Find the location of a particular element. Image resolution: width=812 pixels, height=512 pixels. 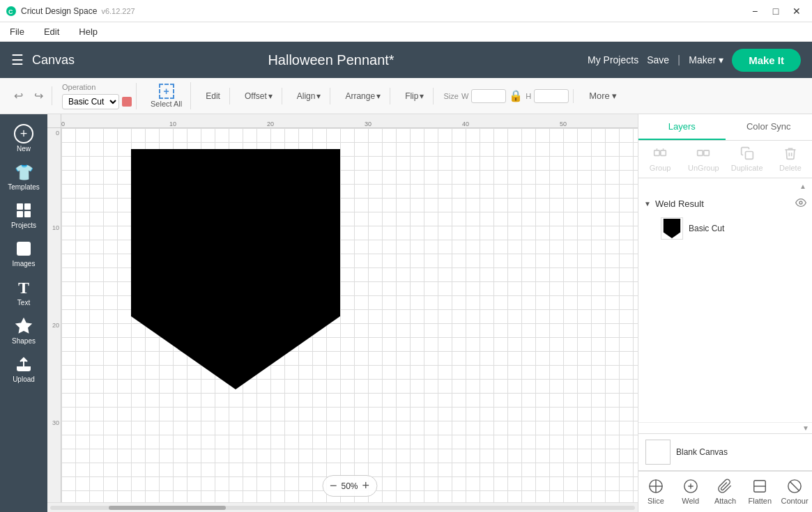

height-input is located at coordinates (551, 96).